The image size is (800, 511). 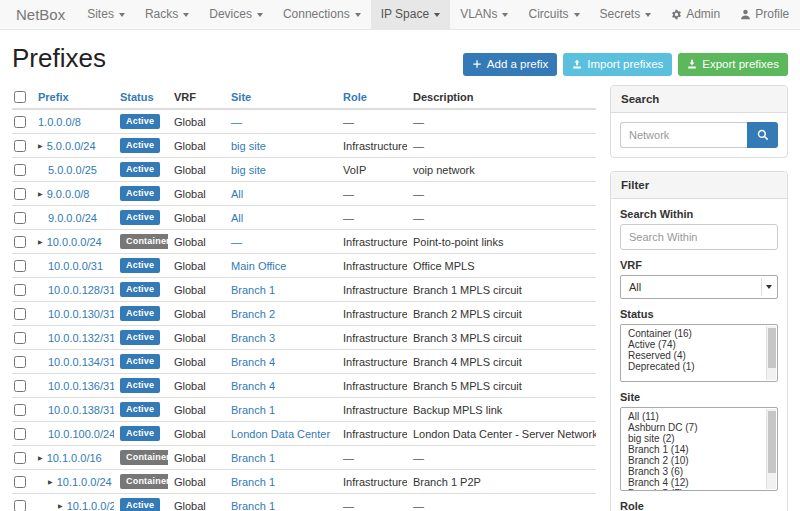 I want to click on status-badge: Container, so click(x=144, y=458).